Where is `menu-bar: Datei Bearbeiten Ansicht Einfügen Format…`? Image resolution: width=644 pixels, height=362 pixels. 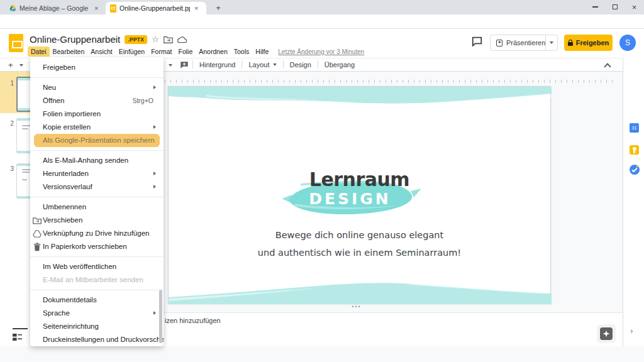 menu-bar: Datei Bearbeiten Ansicht Einfügen Format… is located at coordinates (196, 52).